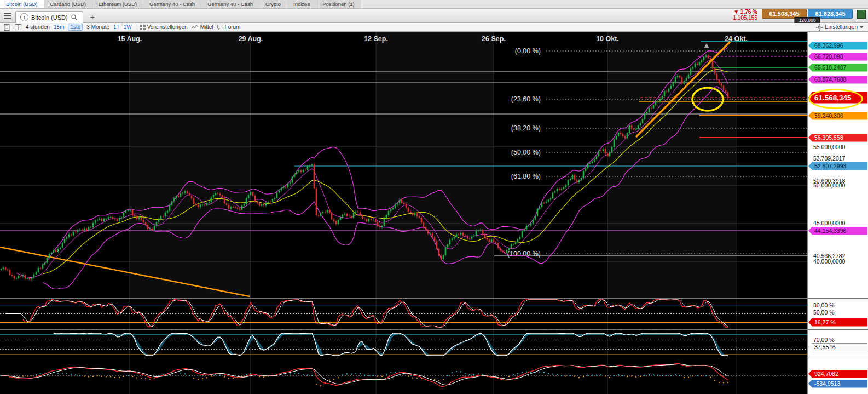  What do you see at coordinates (526, 176) in the screenshot?
I see `fib-level-label: (61,80 %)` at bounding box center [526, 176].